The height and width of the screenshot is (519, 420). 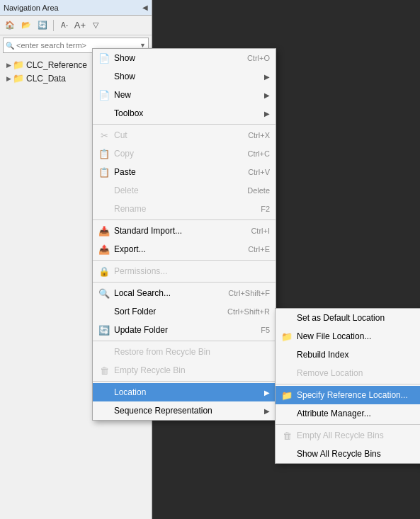 What do you see at coordinates (184, 154) in the screenshot?
I see `menu-item-copy: 📋 Copy Ctrl+C` at bounding box center [184, 154].